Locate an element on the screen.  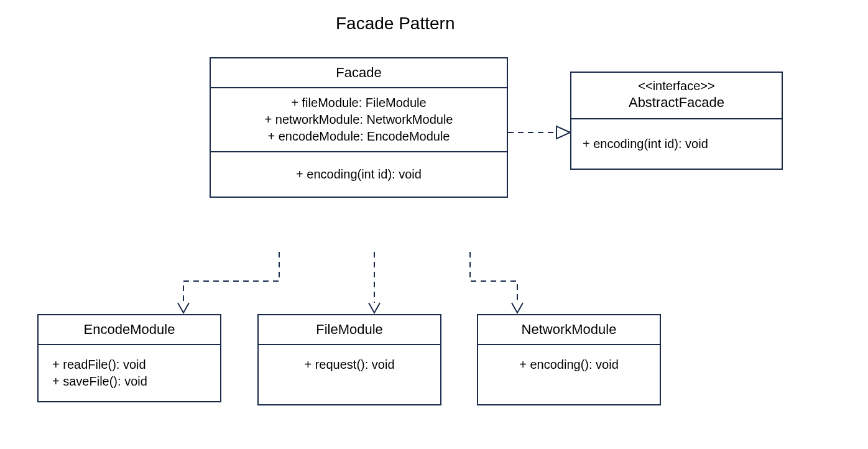
op: + saveFile(): void is located at coordinates (129, 382).